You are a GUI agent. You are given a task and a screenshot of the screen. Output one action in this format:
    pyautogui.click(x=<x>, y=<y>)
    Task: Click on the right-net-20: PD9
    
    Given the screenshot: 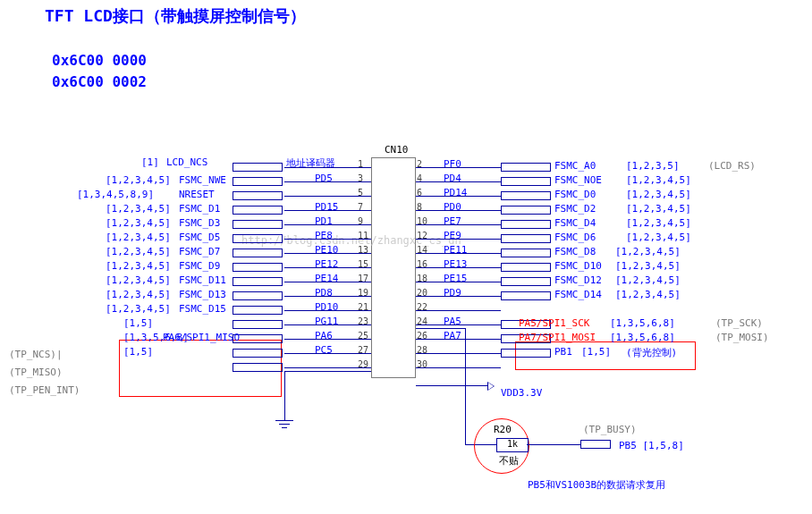 What is the action you would take?
    pyautogui.click(x=453, y=293)
    